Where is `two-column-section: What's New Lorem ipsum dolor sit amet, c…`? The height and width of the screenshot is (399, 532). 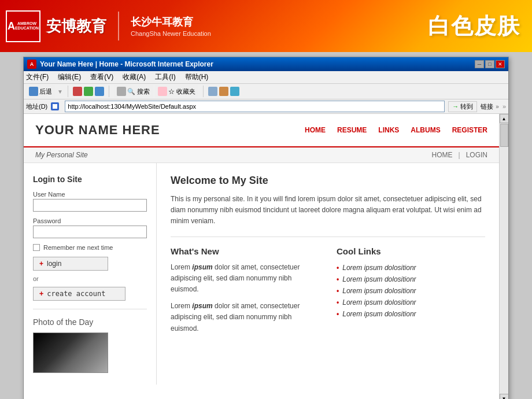
two-column-section: What's New Lorem ipsum dolor sit amet, c… is located at coordinates (328, 293).